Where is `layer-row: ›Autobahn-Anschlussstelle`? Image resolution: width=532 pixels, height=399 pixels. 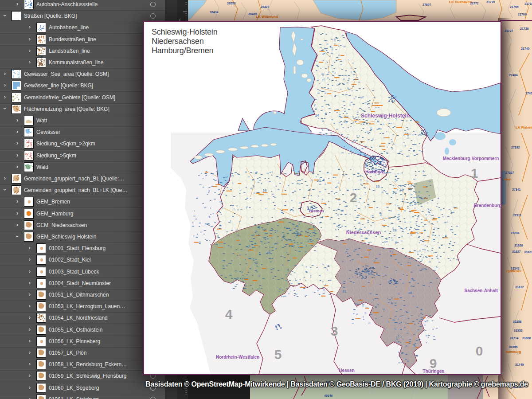 layer-row: ›Autobahn-Anschlussstelle is located at coordinates (82, 5).